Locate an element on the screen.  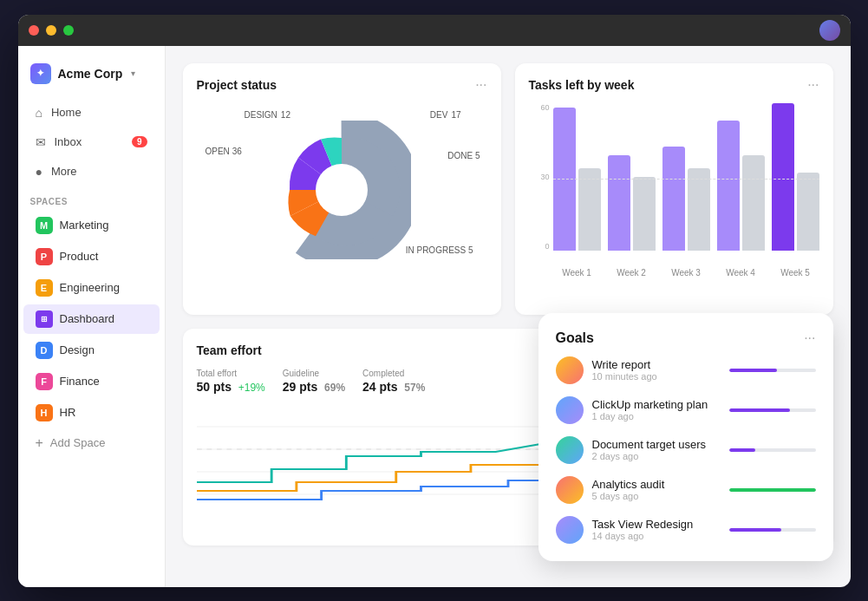
goal-time-4: 5 days ago is located at coordinates (656, 496).